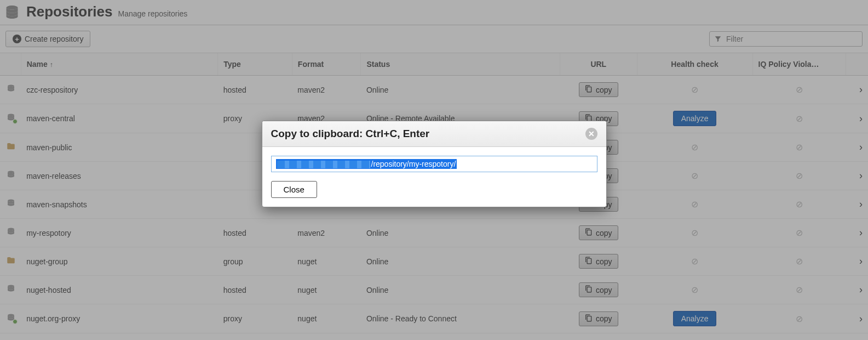  I want to click on dialog-body: /repository/my-respotory/, so click(434, 164).